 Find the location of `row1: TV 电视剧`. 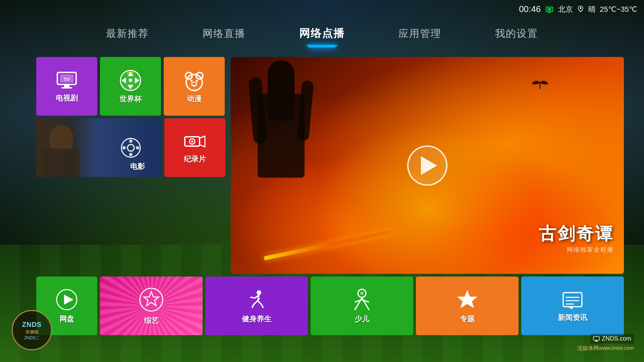

row1: TV 电视剧 is located at coordinates (131, 86).